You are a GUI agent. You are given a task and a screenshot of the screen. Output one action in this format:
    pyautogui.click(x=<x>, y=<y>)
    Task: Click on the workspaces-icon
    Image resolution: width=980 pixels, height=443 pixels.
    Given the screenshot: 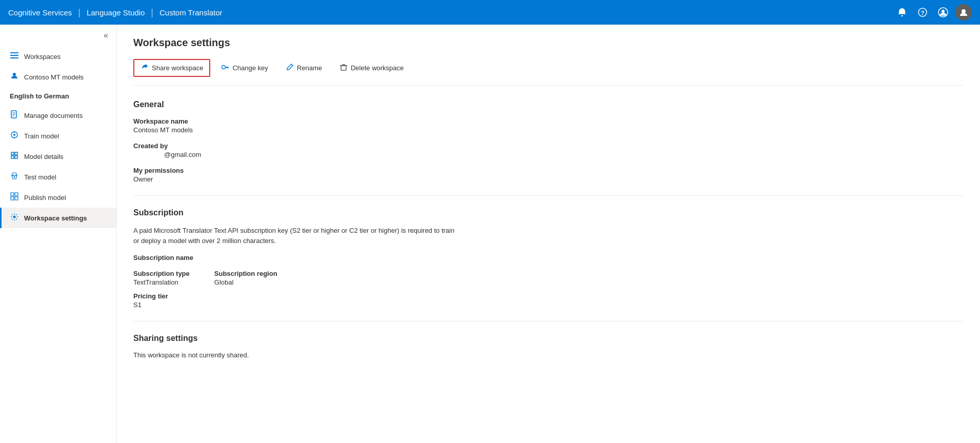 What is the action you would take?
    pyautogui.click(x=14, y=56)
    